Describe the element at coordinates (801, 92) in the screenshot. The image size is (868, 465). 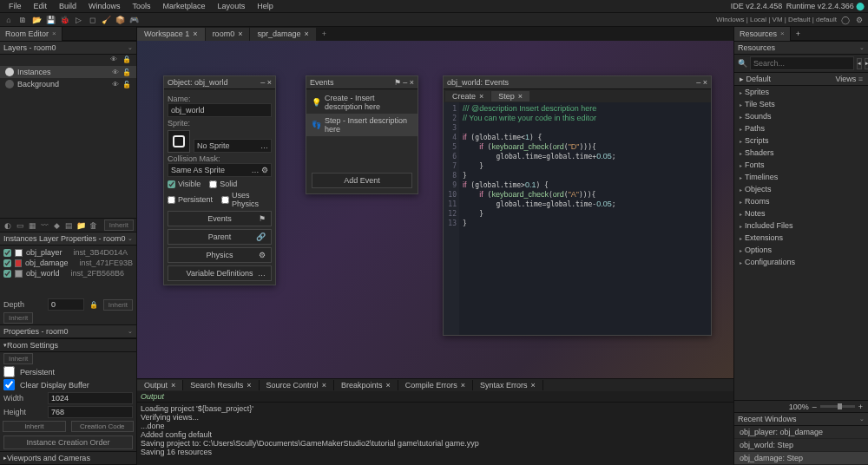
I see `res-sprites: ▸Sprites` at that location.